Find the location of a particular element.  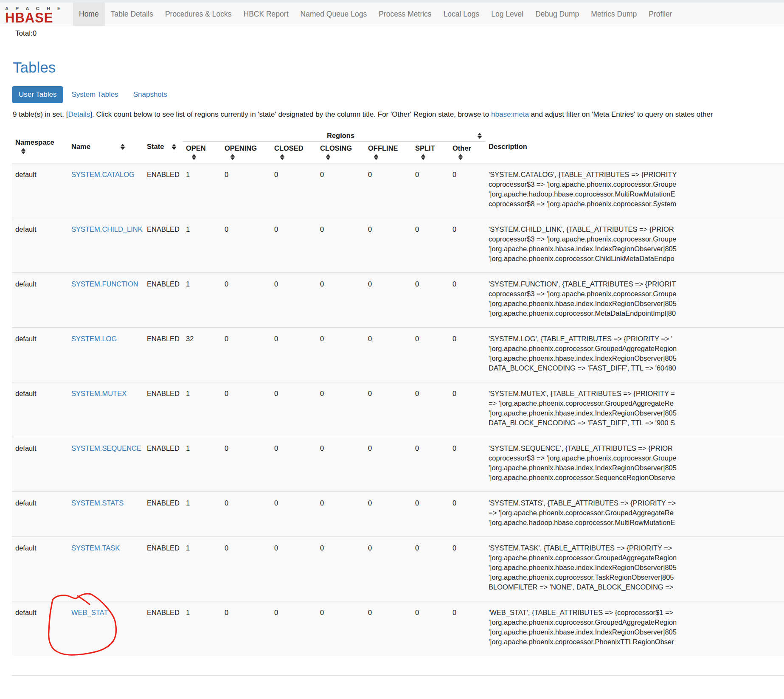

open-count: 32 is located at coordinates (202, 355).